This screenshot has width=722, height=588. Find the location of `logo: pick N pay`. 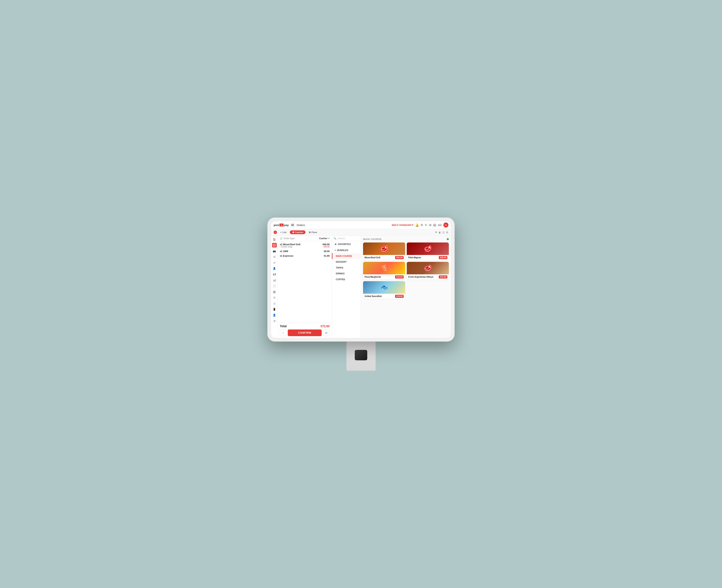

logo: pick N pay is located at coordinates (281, 225).